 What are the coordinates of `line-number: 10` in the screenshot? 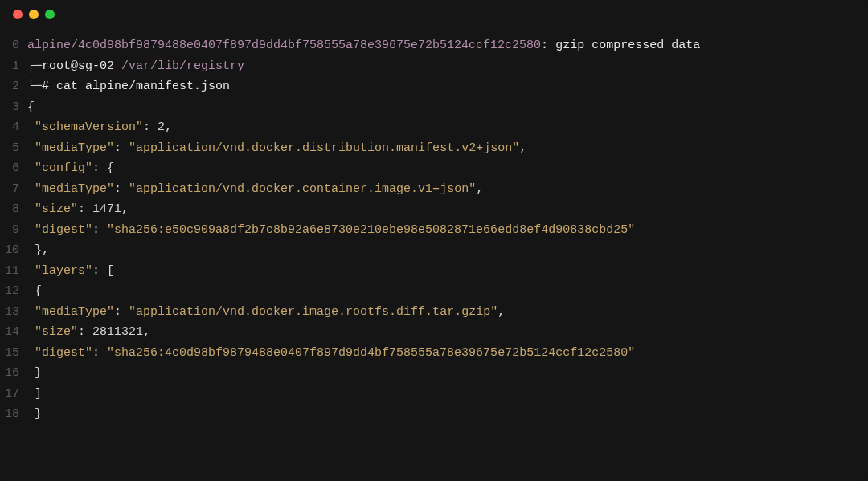 It's located at (14, 251).